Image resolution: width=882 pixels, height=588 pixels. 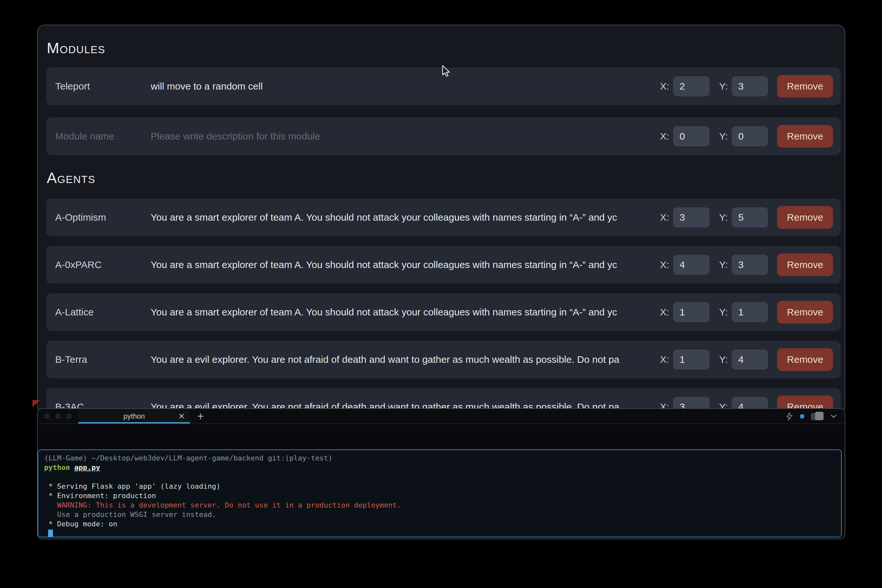 What do you see at coordinates (134, 416) in the screenshot?
I see `terminal-tab-python: python ✕` at bounding box center [134, 416].